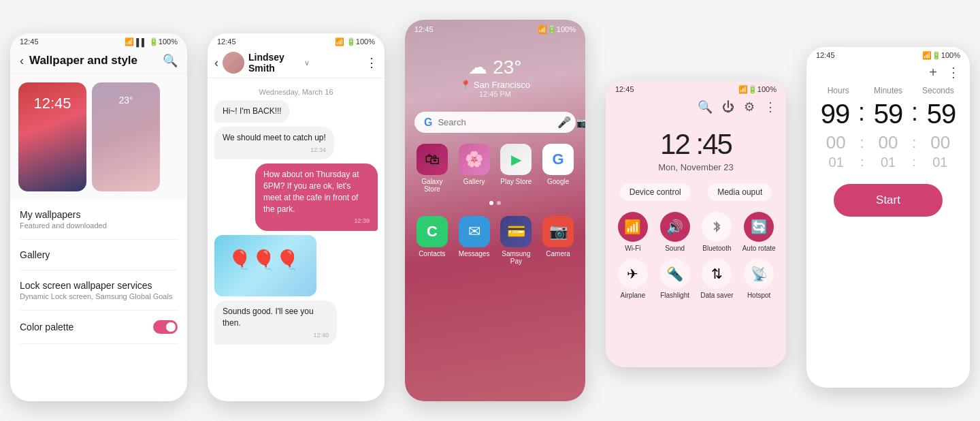  What do you see at coordinates (888, 114) in the screenshot?
I see `timer-active-display: 99 : 59 : 59` at bounding box center [888, 114].